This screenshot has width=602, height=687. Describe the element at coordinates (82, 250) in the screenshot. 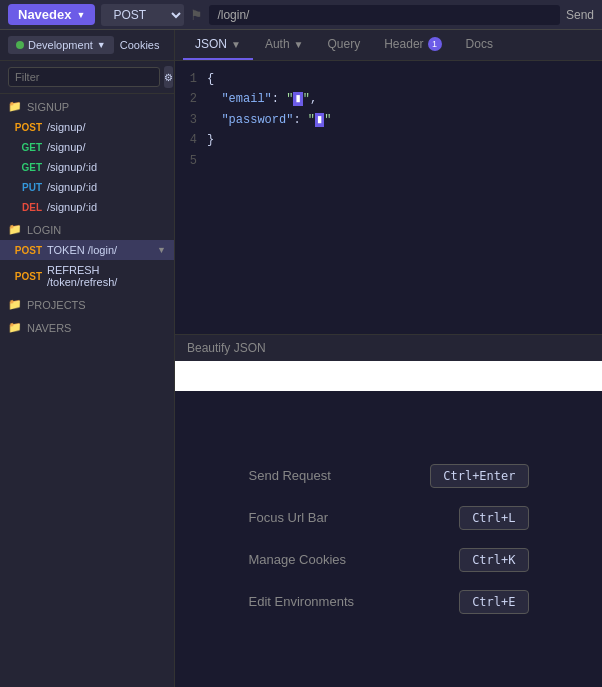

I see `nav-item-path: TOKEN /login/` at that location.